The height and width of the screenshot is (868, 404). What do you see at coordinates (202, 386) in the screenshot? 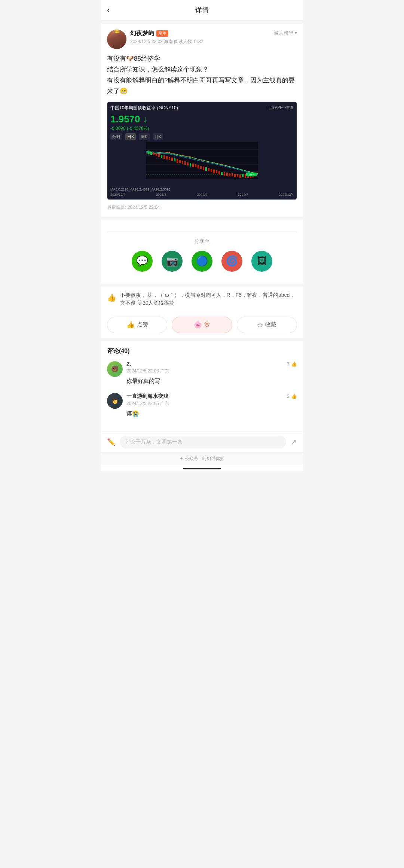
I see `comments-section: 评论(40) 🐻 Z. 7 👍 2024/12/5 22:03 广东 你最好真的…` at bounding box center [202, 386].